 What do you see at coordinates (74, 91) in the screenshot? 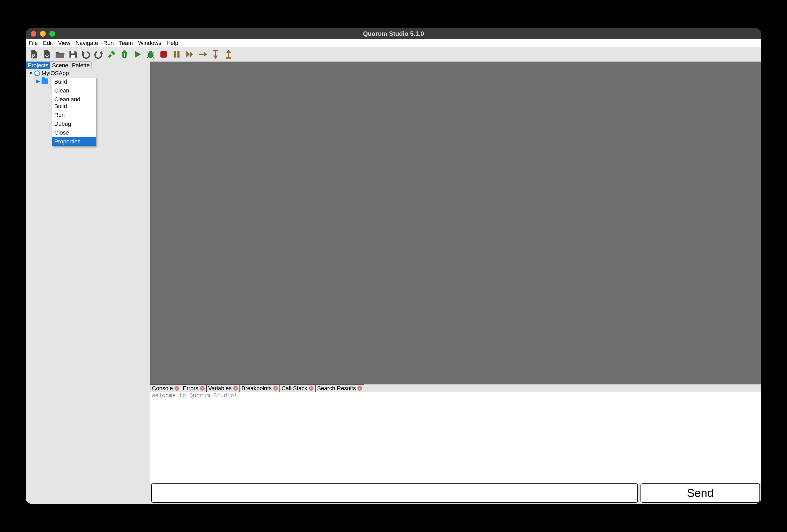
I see `cm-clean: Clean` at bounding box center [74, 91].